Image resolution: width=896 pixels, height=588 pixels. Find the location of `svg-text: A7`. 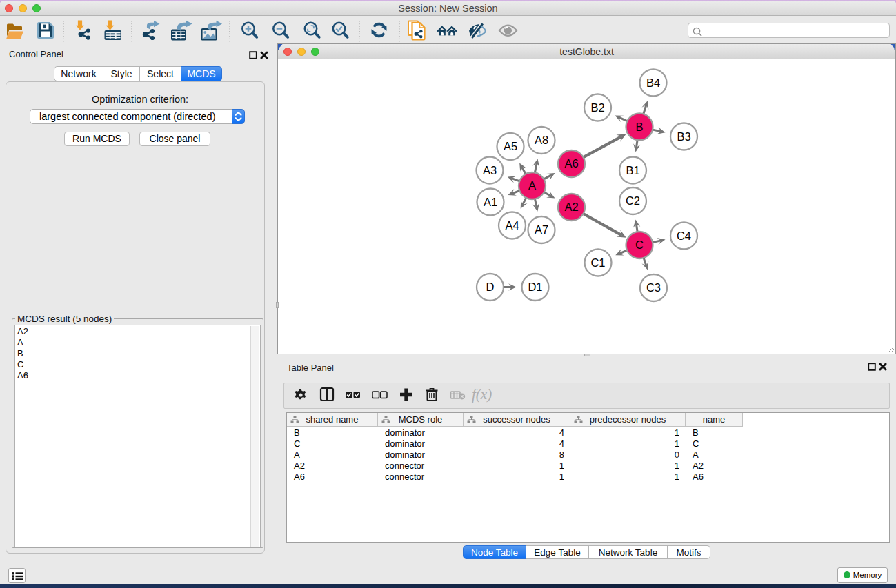

svg-text: A7 is located at coordinates (541, 230).